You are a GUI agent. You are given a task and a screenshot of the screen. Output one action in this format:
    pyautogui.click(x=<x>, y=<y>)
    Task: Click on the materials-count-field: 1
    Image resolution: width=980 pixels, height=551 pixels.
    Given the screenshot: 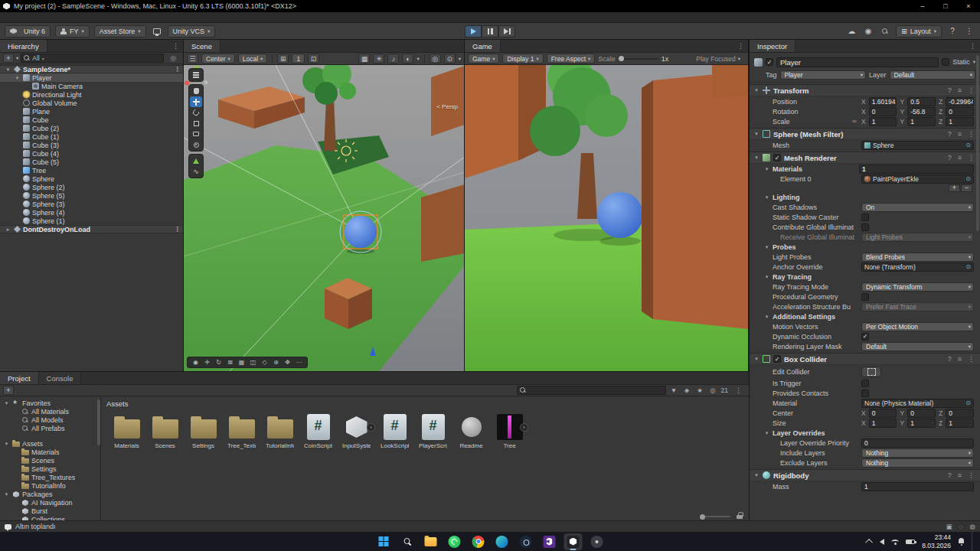 What is the action you would take?
    pyautogui.click(x=916, y=169)
    